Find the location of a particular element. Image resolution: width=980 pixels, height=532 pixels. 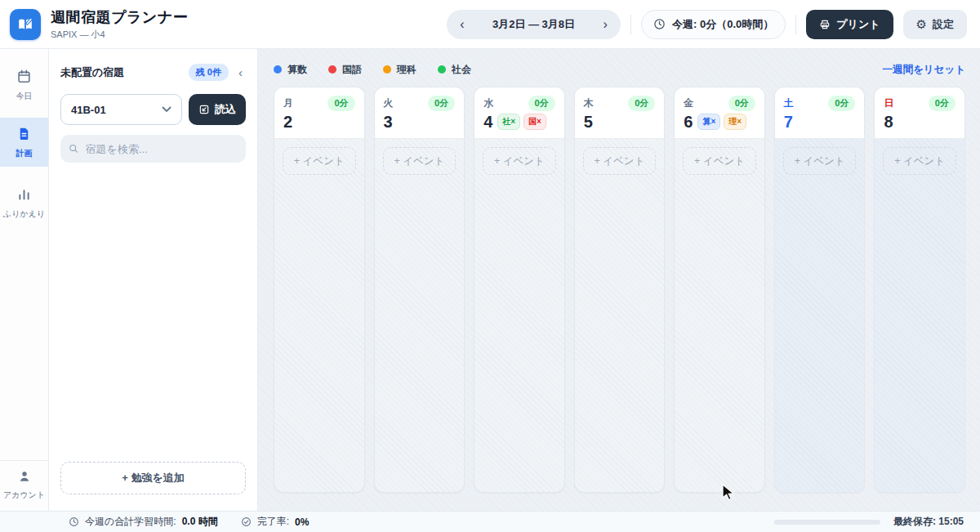

search-icon is located at coordinates (74, 149).